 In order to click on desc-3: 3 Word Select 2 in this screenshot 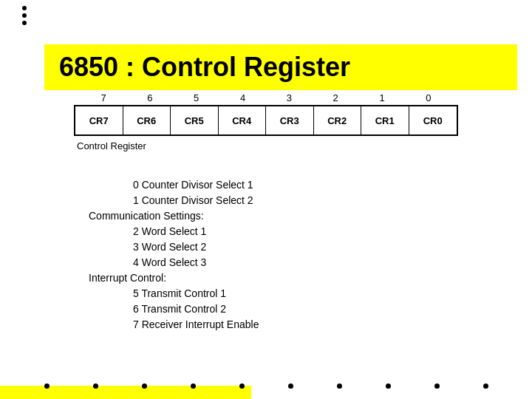, I will do `click(281, 247)`.